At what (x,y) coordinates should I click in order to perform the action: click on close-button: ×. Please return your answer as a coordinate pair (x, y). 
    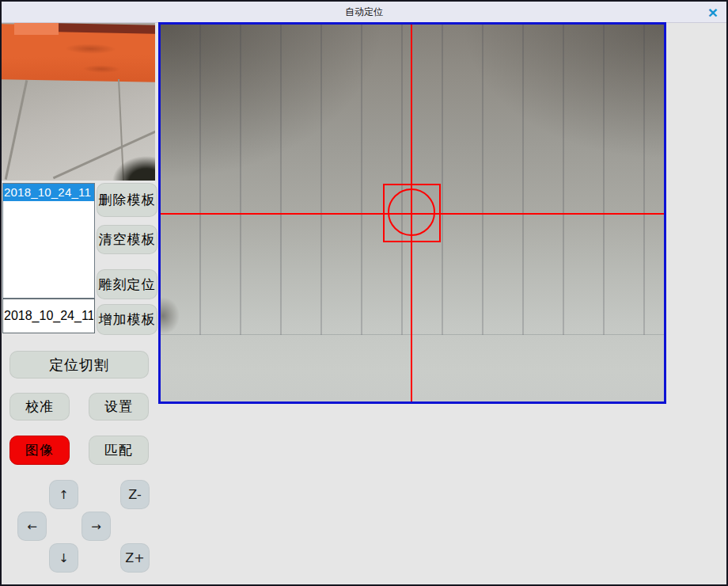
    Looking at the image, I should click on (713, 12).